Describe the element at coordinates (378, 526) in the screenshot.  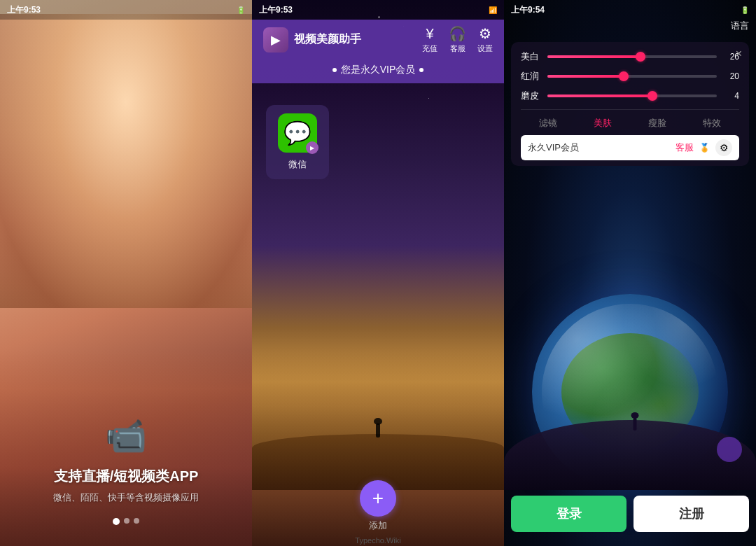
I see `add-label: 添加` at that location.